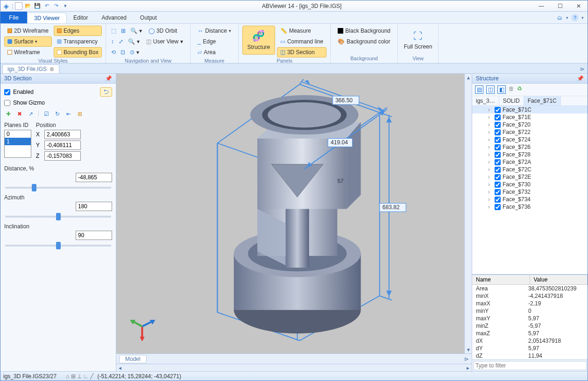 This screenshot has width=588, height=381. What do you see at coordinates (28, 42) in the screenshot?
I see `surface-button: Surface▾` at bounding box center [28, 42].